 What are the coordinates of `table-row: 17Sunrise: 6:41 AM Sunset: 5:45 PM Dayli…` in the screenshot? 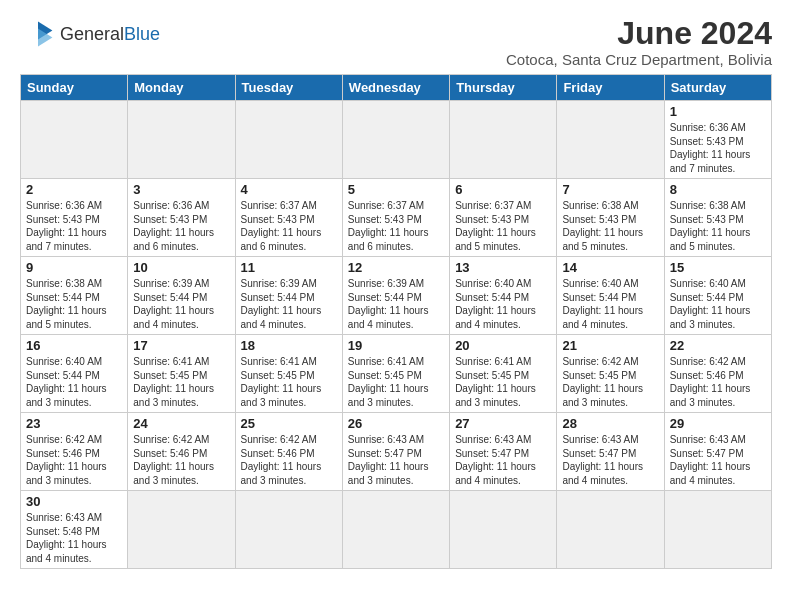 It's located at (182, 374).